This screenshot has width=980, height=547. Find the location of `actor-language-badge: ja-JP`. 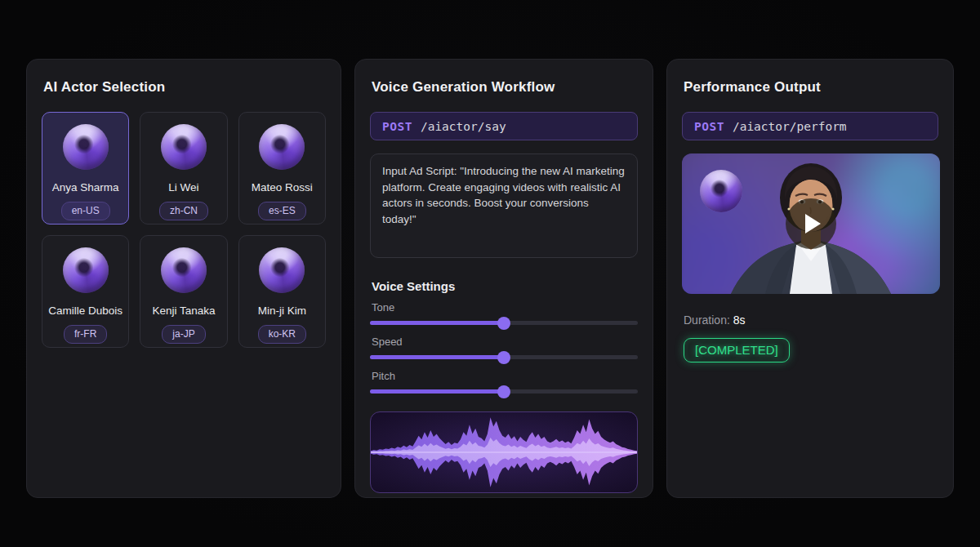

actor-language-badge: ja-JP is located at coordinates (183, 335).